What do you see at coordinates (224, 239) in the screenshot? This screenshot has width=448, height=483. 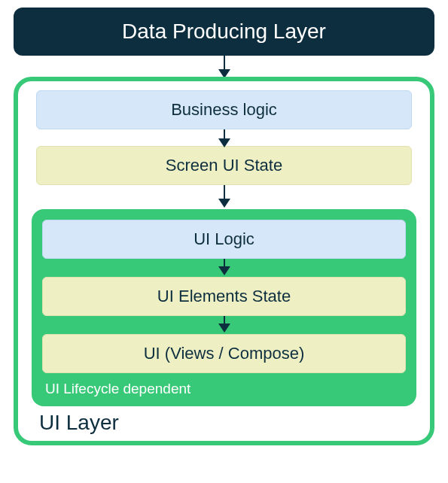 I see `ui-logic-box: UI Logic` at bounding box center [224, 239].